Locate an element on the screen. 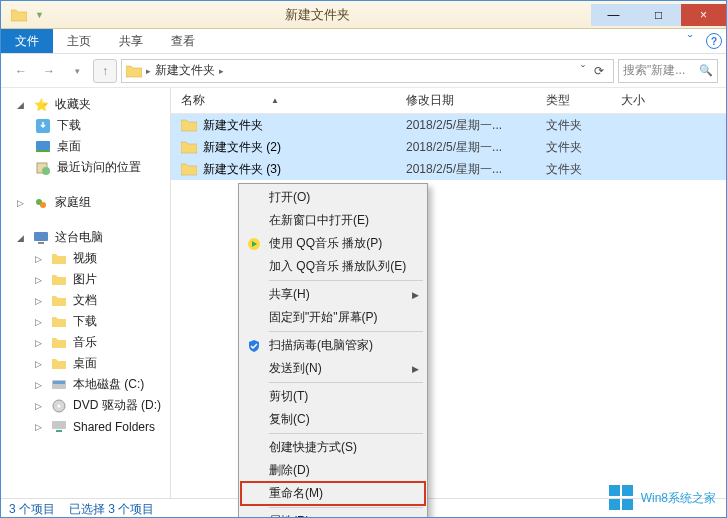 The width and height of the screenshot is (727, 518). sidebar-item-recent: 最近访问的位置 is located at coordinates (86, 168).